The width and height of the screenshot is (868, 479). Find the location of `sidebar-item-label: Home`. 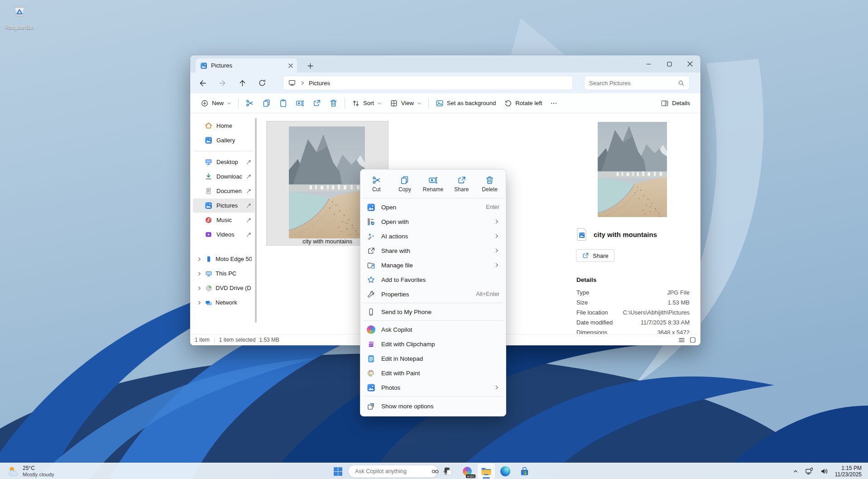

sidebar-item-label: Home is located at coordinates (234, 126).